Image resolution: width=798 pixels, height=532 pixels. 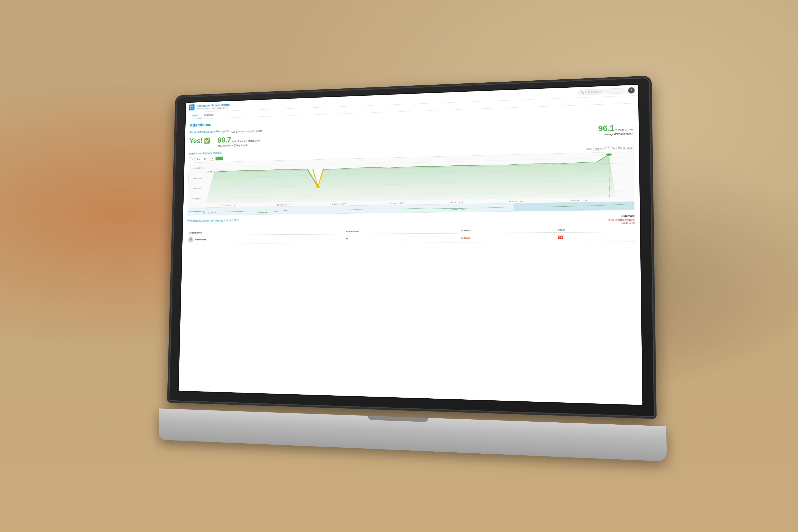 What do you see at coordinates (207, 140) in the screenshot?
I see `check-icon: ✅` at bounding box center [207, 140].